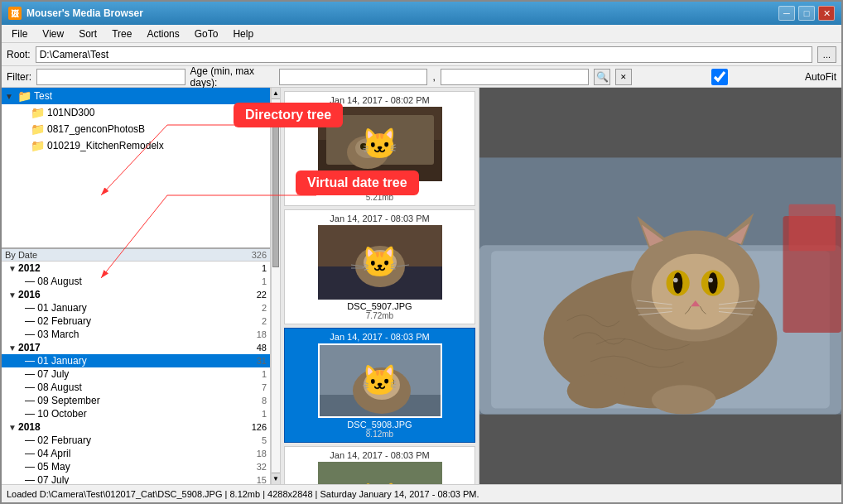 This screenshot has height=504, width=843. Describe the element at coordinates (136, 96) in the screenshot. I see `tree-item-test: ▼ 📁 Test` at that location.